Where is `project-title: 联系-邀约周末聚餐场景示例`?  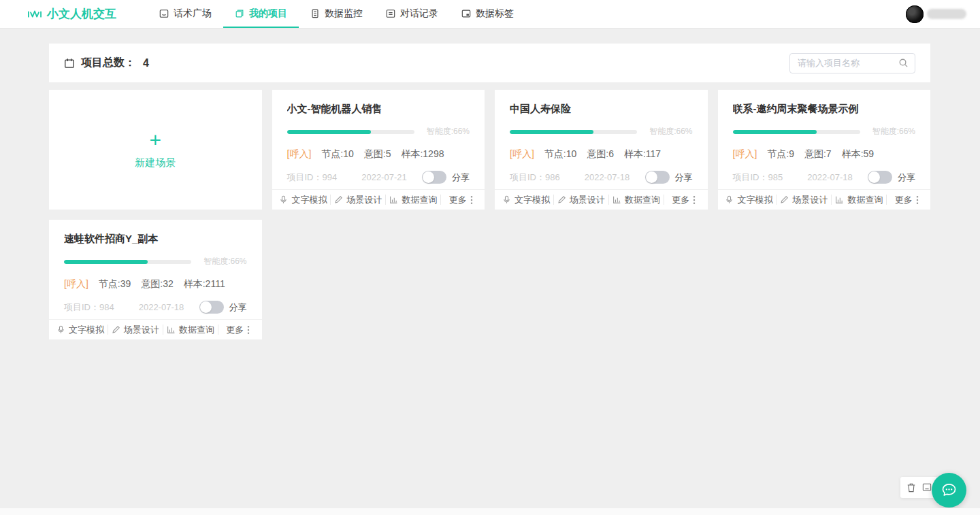
project-title: 联系-邀约周末聚餐场景示例 is located at coordinates (825, 109).